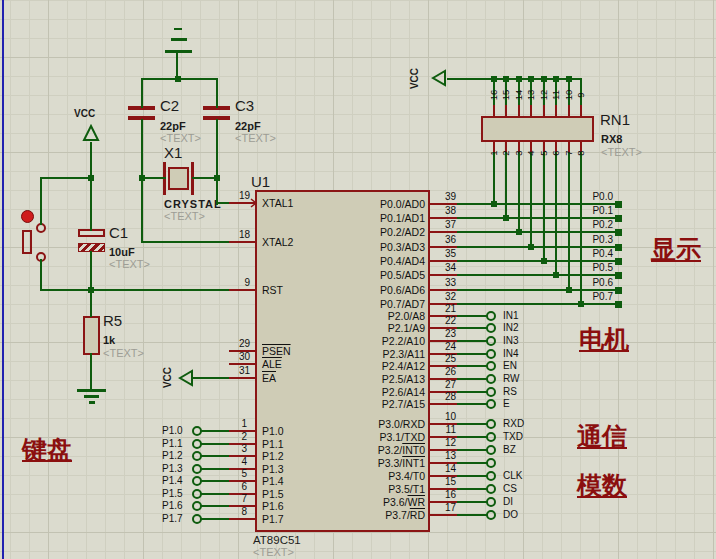 This screenshot has width=716, height=559. I want to click on annotation-communication: 通信, so click(602, 437).